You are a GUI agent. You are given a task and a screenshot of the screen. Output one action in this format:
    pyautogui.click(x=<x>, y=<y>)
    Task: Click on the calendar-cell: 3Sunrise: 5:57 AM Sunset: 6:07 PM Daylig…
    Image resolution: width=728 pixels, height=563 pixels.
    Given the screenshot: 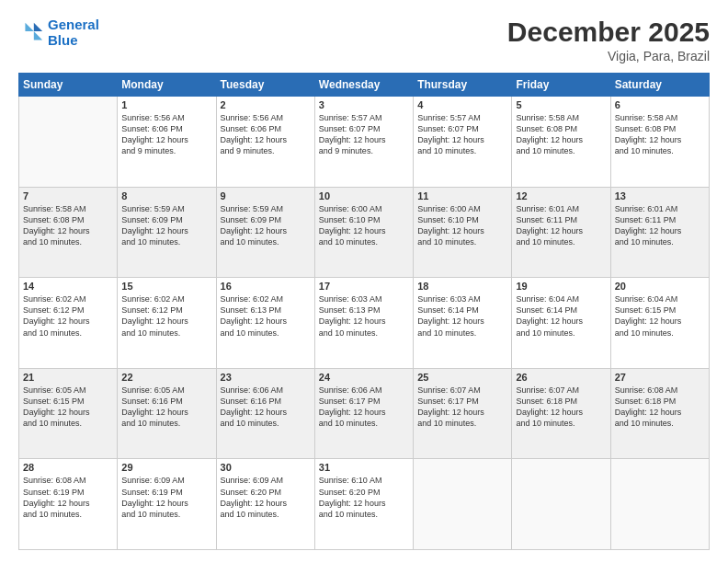 What is the action you would take?
    pyautogui.click(x=364, y=142)
    